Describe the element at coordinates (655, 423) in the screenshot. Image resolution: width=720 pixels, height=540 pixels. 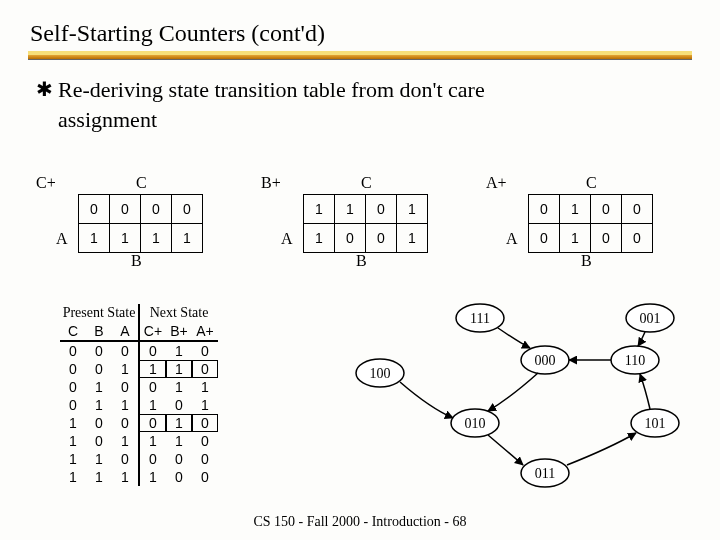
I see `state-node: 101` at that location.